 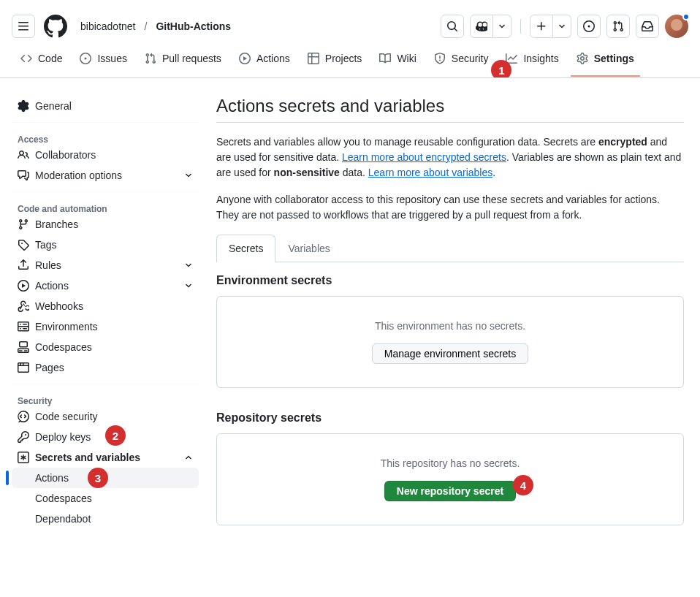 I want to click on sidebar-code-security: Code security, so click(x=105, y=417).